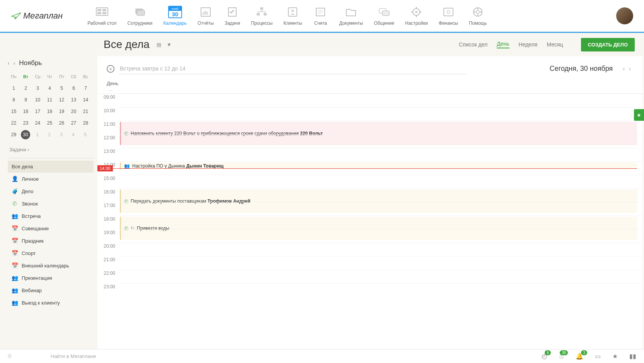 This screenshot has height=363, width=644. Describe the element at coordinates (86, 88) in the screenshot. I see `mini-cal-day: 7` at that location.